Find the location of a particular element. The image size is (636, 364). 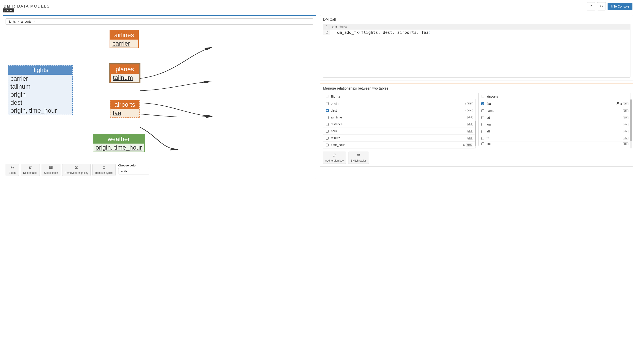

node-key: tailnum is located at coordinates (125, 78).